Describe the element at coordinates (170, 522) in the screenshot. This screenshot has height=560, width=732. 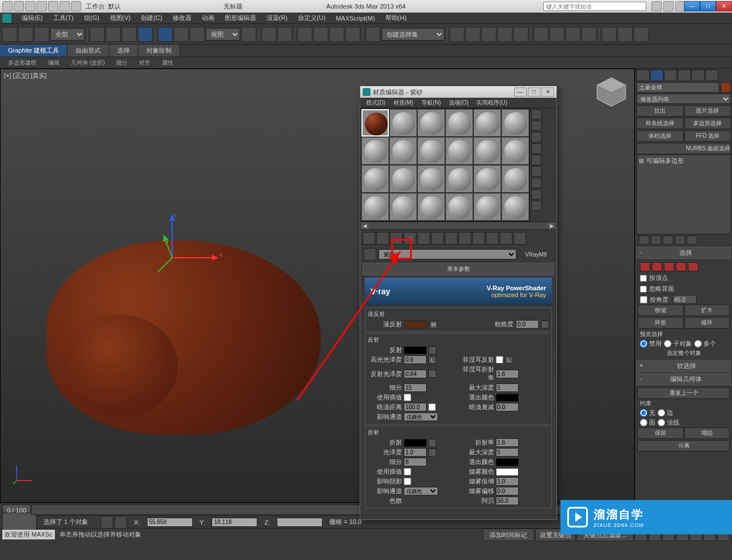
I see `coord-x-input` at that location.